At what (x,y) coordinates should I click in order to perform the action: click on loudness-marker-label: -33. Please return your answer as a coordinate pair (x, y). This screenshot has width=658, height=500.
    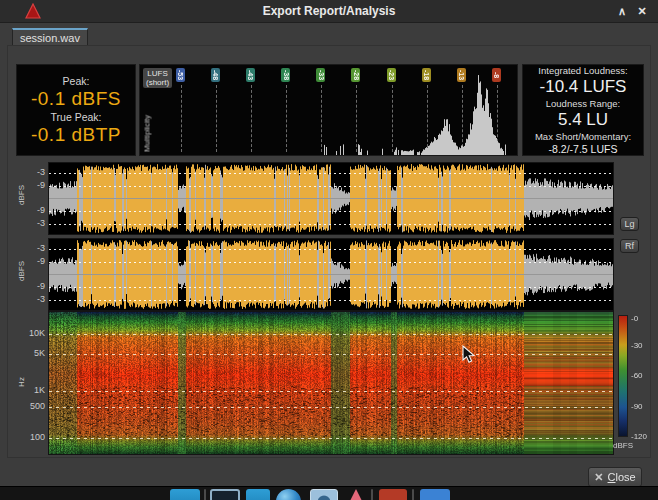
    Looking at the image, I should click on (320, 75).